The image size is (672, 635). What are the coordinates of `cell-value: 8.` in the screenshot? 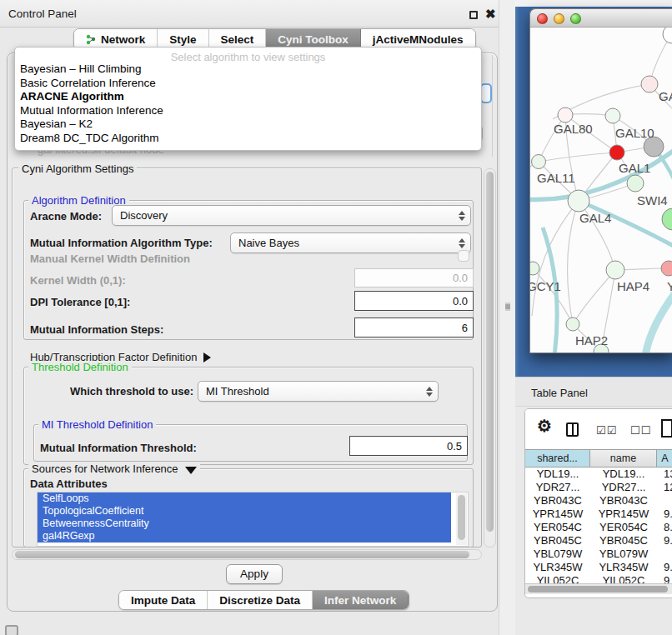 It's located at (664, 528).